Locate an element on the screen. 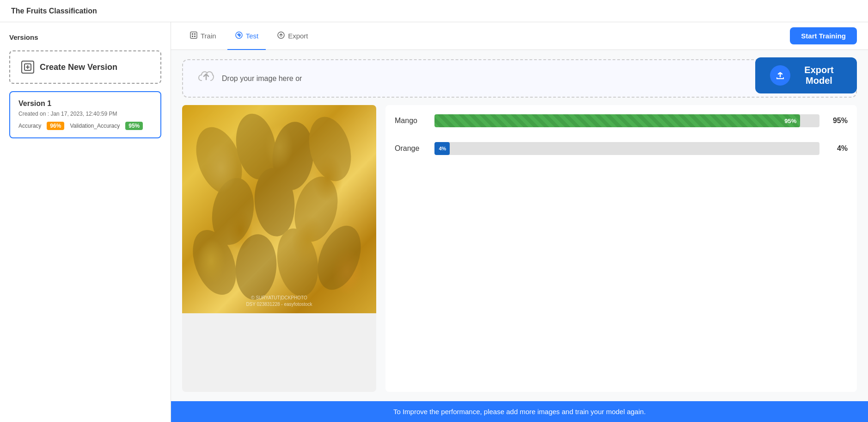 The image size is (868, 422). accuracy-label: Accuracy is located at coordinates (30, 126).